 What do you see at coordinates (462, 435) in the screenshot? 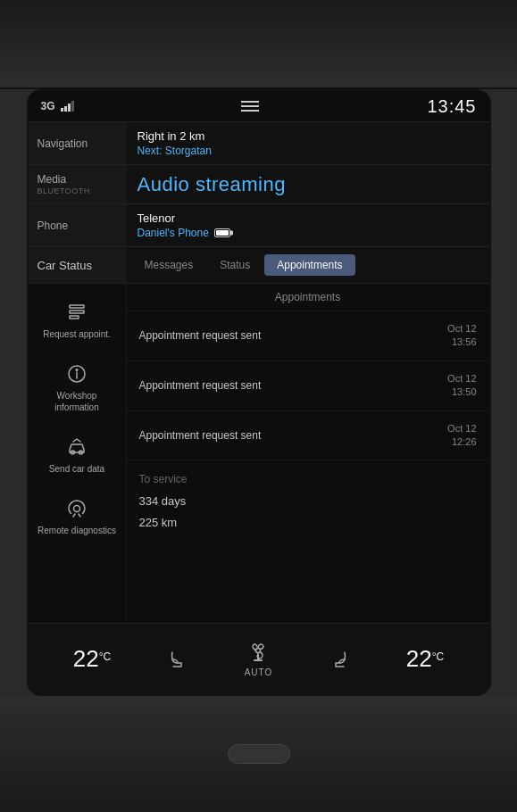
I see `appt-date-2: Oct 12 12:26` at bounding box center [462, 435].